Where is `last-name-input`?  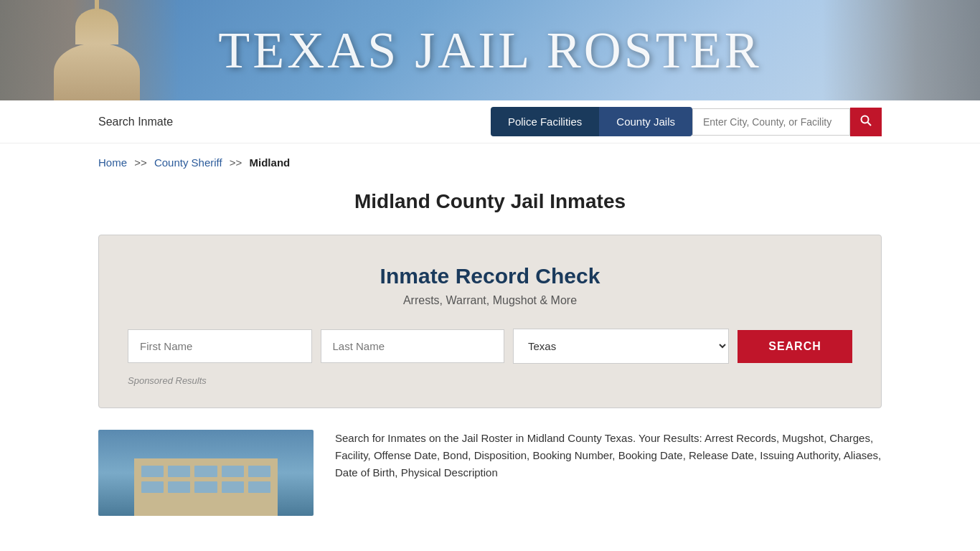
last-name-input is located at coordinates (413, 346).